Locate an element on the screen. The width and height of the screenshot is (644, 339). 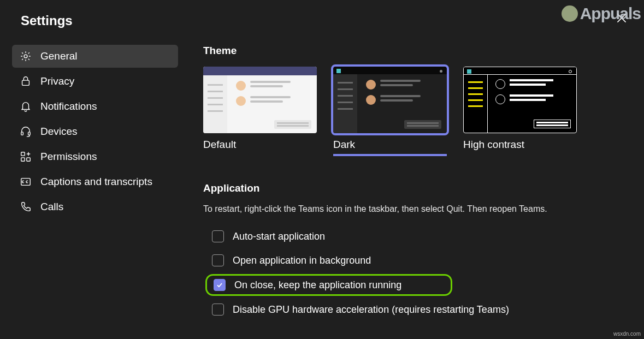
theme-preview-default is located at coordinates (260, 100).